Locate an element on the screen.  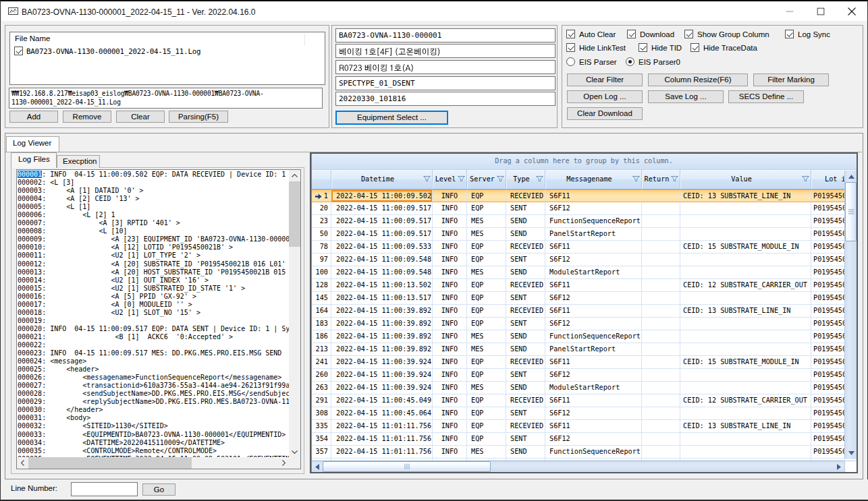
file-list: File Name BA0723-OVNA-1130-000001_2022-0… is located at coordinates (167, 58).